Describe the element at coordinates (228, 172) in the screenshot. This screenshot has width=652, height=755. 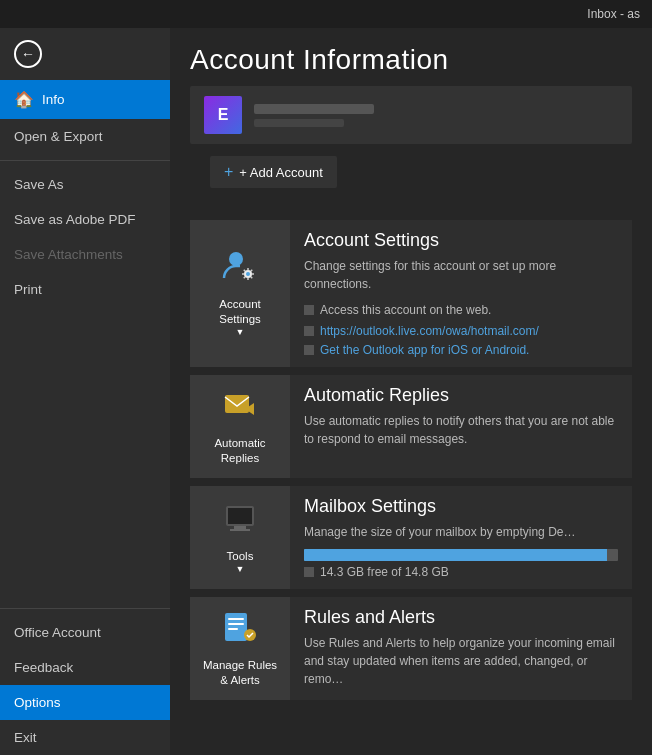
I see `plus-icon: +` at that location.